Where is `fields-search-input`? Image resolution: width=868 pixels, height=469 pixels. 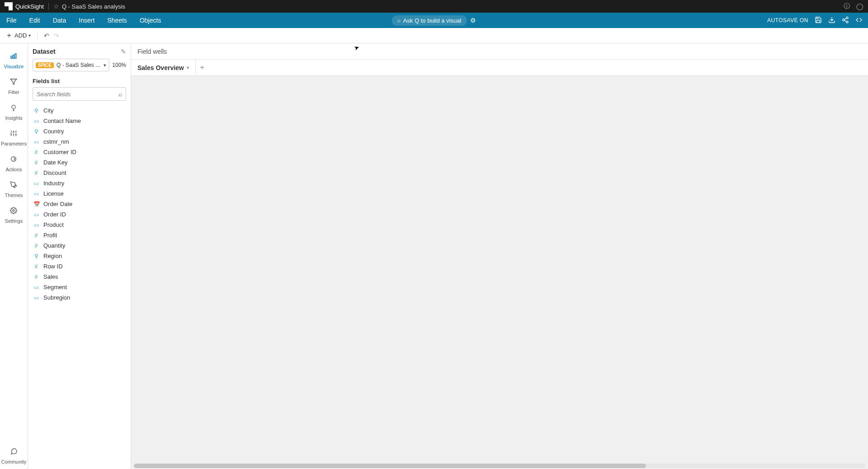 fields-search-input is located at coordinates (78, 94).